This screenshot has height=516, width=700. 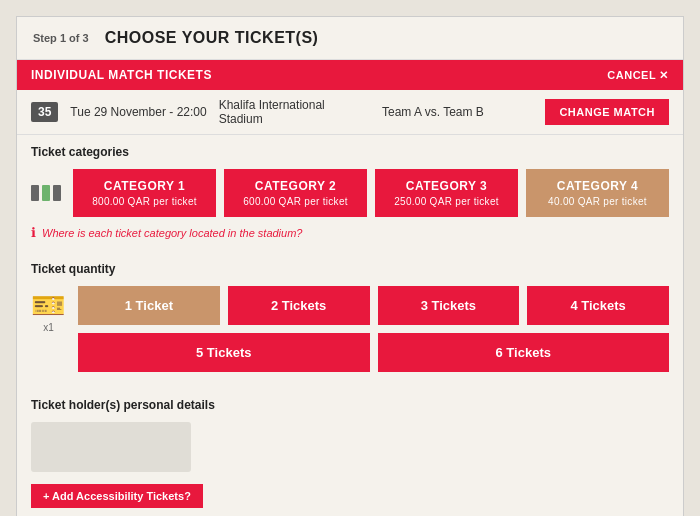 What do you see at coordinates (46, 193) in the screenshot?
I see `stadium-block-active` at bounding box center [46, 193].